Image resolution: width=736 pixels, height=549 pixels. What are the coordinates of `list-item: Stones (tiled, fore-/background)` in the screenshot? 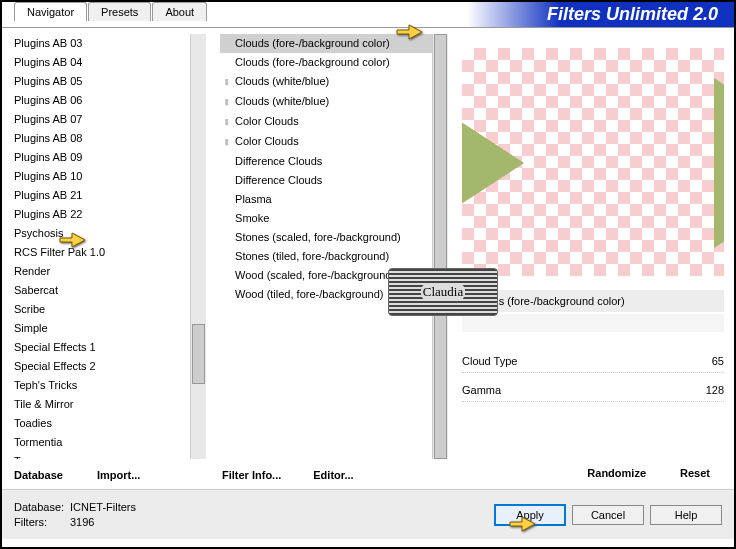 It's located at (326, 256).